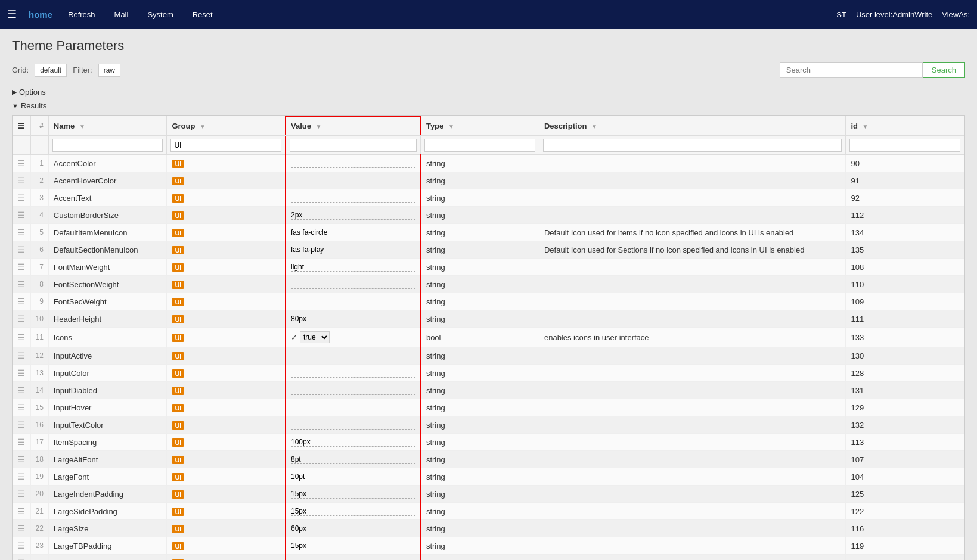 The image size is (977, 560). I want to click on grid-value: default, so click(51, 70).